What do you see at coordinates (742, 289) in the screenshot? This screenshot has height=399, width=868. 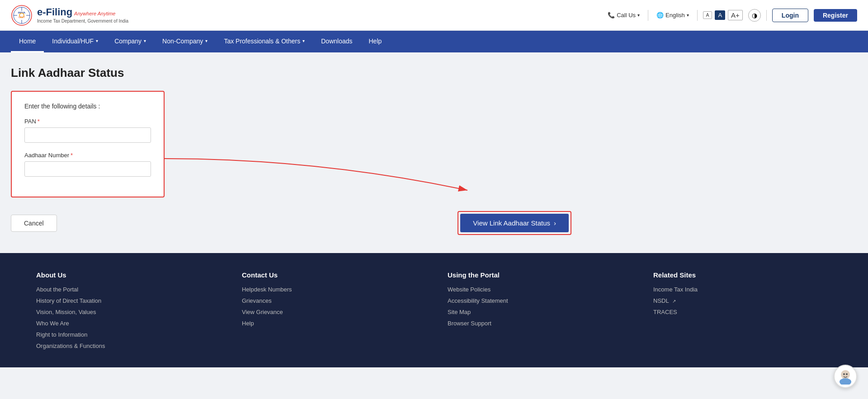 I see `footer-link-income-tax-india: Income Tax India` at bounding box center [742, 289].